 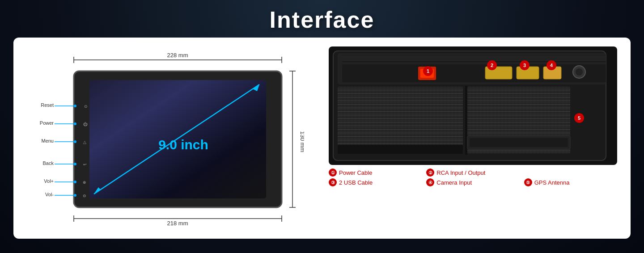 I want to click on dim-bottom-label: 218 mm, so click(x=178, y=223).